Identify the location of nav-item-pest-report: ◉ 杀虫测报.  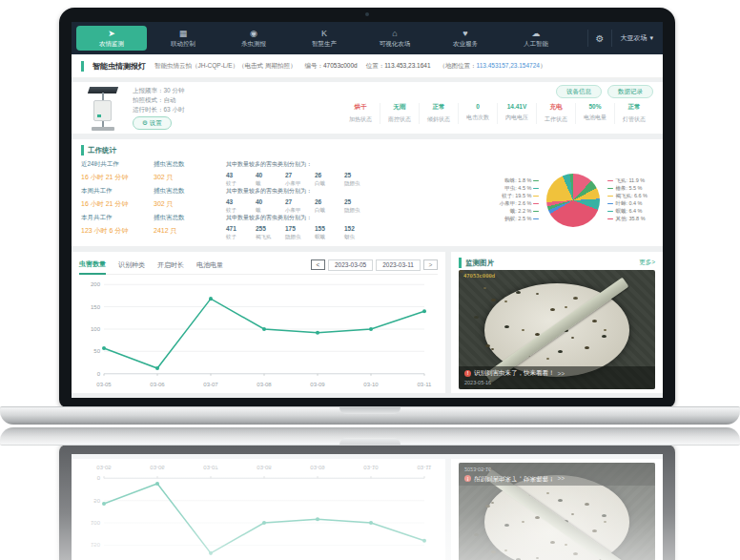
(254, 38).